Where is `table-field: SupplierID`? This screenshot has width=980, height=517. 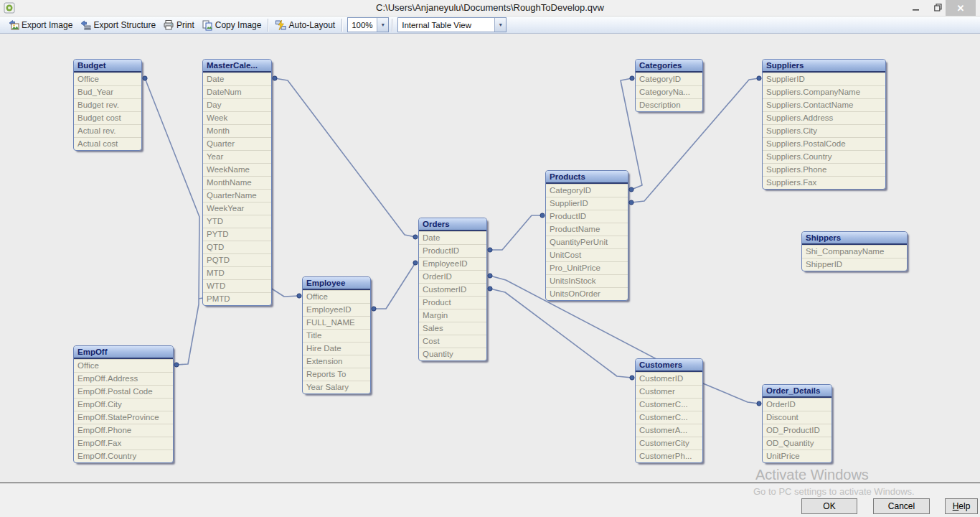
table-field: SupplierID is located at coordinates (587, 203).